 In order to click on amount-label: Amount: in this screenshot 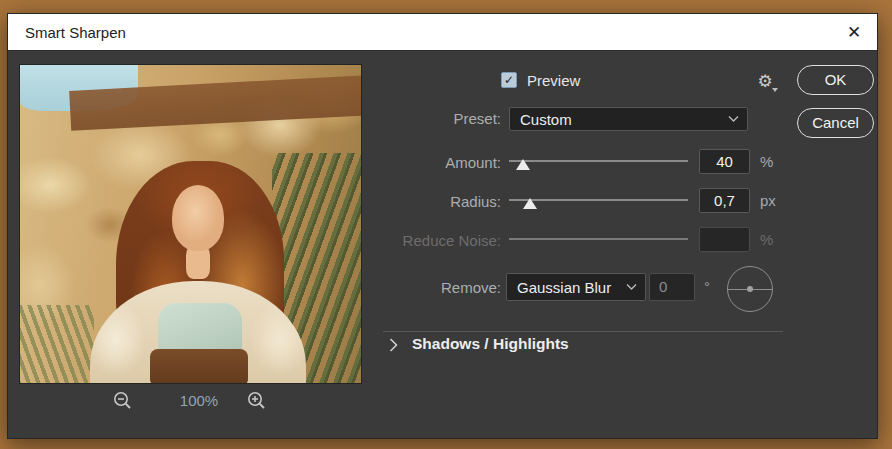, I will do `click(424, 162)`.